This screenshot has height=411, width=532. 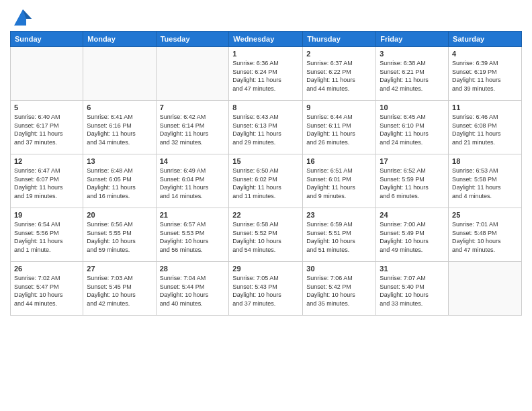 I want to click on table-row: 19Sunrise: 6:54 AM Sunset: 5:56 PM Dayli…, so click(x=47, y=235).